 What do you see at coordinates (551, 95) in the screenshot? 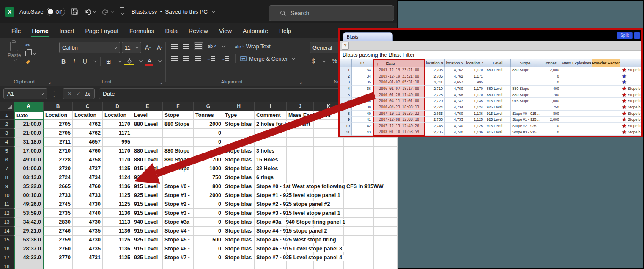
I see `blast-cell: 700` at bounding box center [551, 95].